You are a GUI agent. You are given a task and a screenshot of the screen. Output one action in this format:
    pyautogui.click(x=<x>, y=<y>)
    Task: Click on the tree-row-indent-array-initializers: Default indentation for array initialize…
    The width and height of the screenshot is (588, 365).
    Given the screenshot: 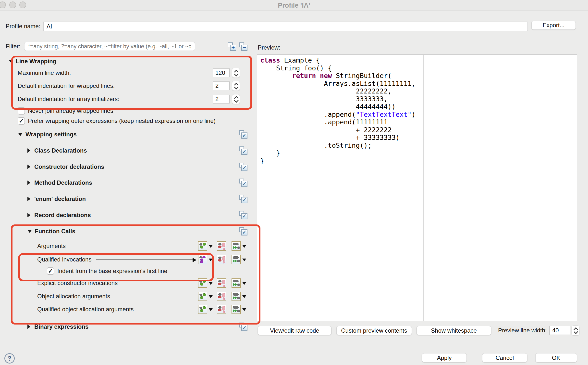 What is the action you would take?
    pyautogui.click(x=127, y=99)
    